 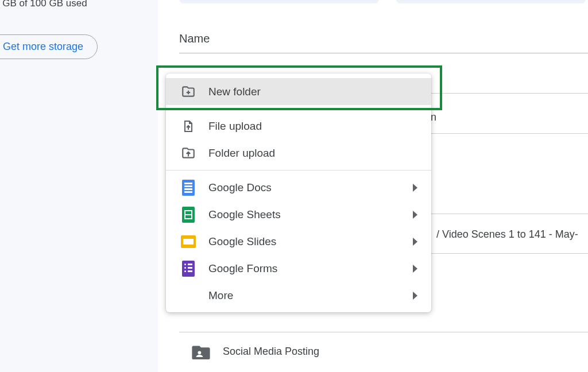 I want to click on menu-item-google-sheets: Google Sheets, so click(x=299, y=215).